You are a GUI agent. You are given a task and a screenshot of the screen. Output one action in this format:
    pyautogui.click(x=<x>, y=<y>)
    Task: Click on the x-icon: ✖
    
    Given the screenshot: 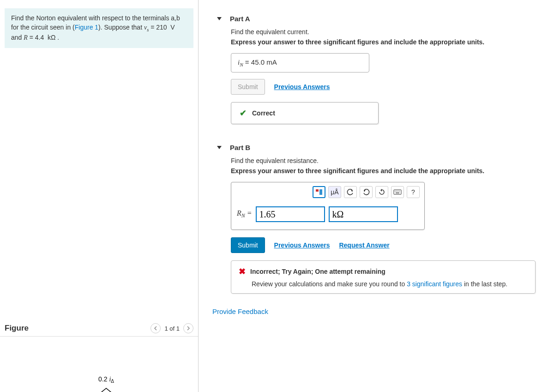 What is the action you would take?
    pyautogui.click(x=242, y=271)
    